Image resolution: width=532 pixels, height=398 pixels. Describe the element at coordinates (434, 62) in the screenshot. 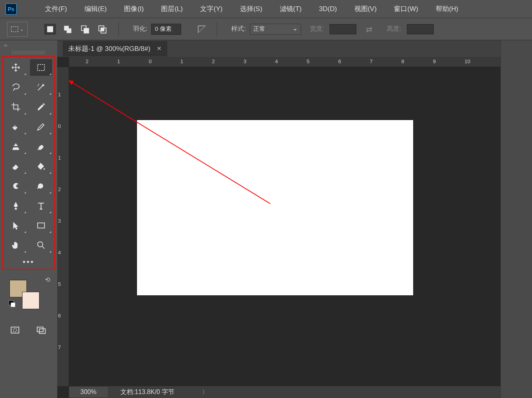

I see `ruler-tick: 9` at that location.